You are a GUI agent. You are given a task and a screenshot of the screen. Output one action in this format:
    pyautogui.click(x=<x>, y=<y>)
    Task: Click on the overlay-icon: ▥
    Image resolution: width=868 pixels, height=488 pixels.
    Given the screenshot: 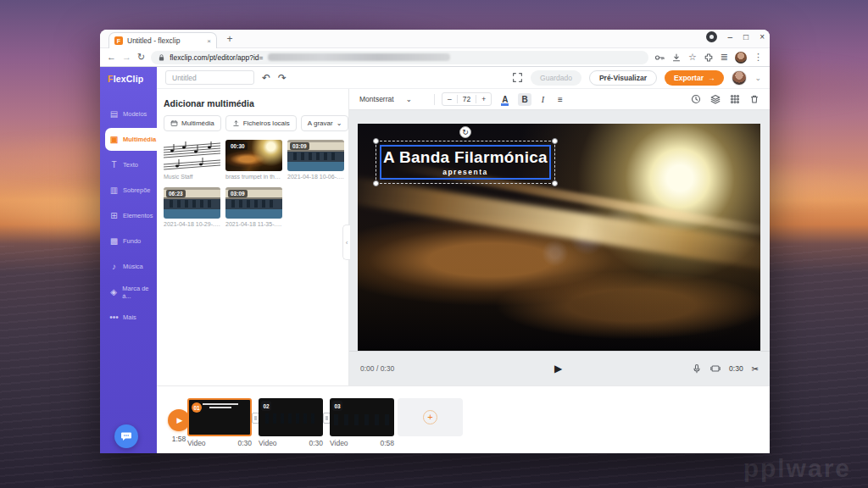 What is the action you would take?
    pyautogui.click(x=114, y=190)
    